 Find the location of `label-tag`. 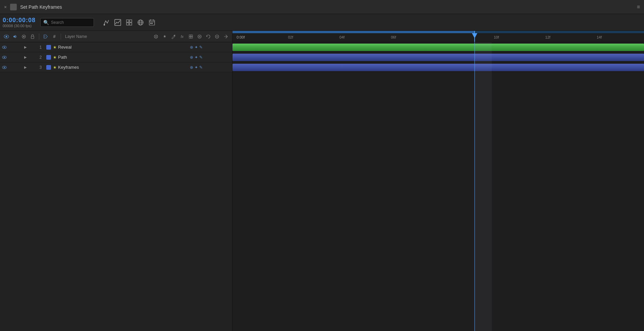

label-tag is located at coordinates (46, 37).